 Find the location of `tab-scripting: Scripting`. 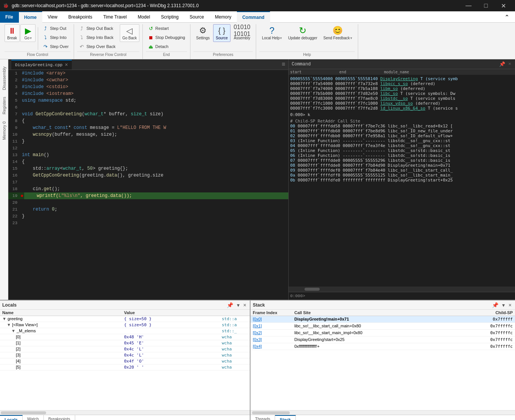

tab-scripting: Scripting is located at coordinates (170, 17).